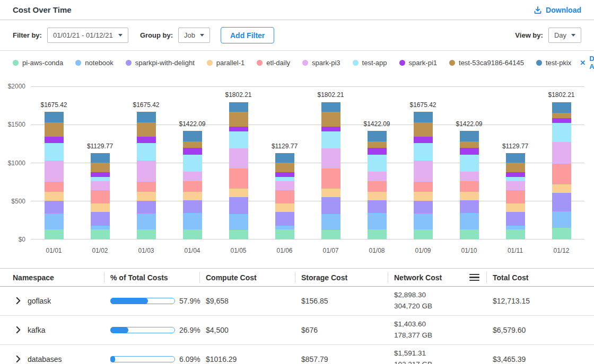 This screenshot has height=364, width=594. What do you see at coordinates (554, 63) in the screenshot?
I see `legend-item: test-pkix` at bounding box center [554, 63].